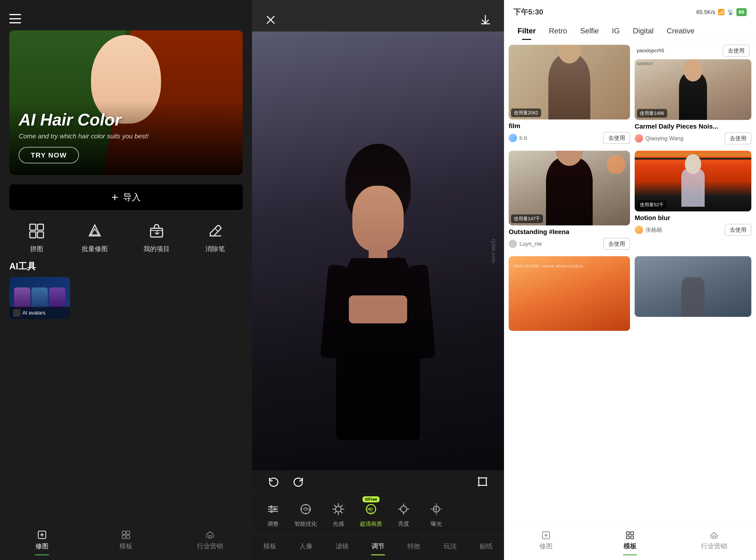  I want to click on p3-template-icon, so click(630, 535).